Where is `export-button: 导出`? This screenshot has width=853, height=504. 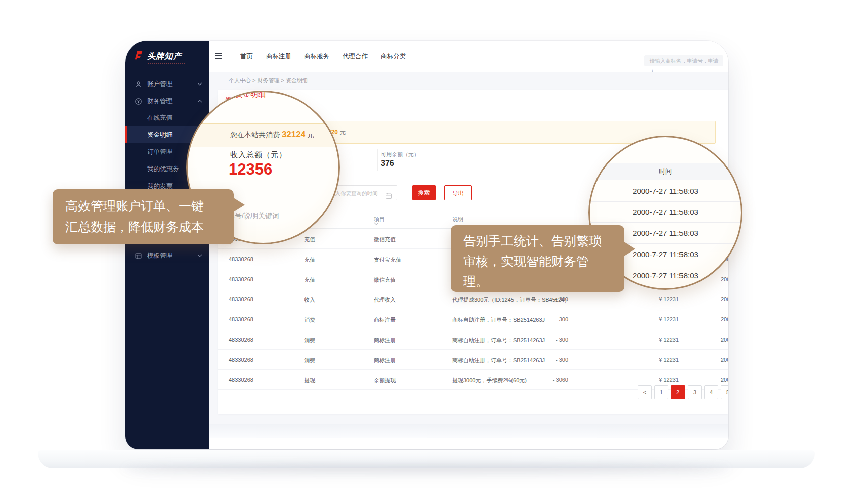 export-button: 导出 is located at coordinates (458, 193).